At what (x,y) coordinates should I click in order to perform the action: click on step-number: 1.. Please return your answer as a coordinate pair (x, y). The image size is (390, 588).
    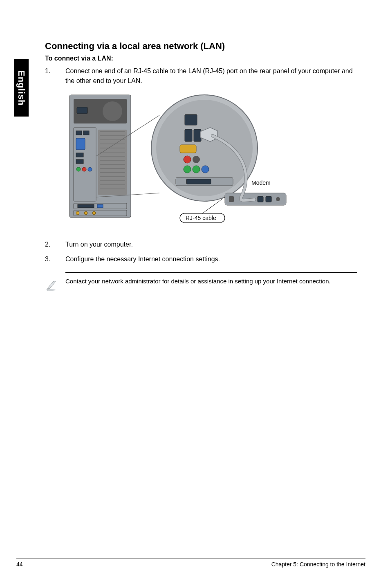
    Looking at the image, I should click on (55, 76).